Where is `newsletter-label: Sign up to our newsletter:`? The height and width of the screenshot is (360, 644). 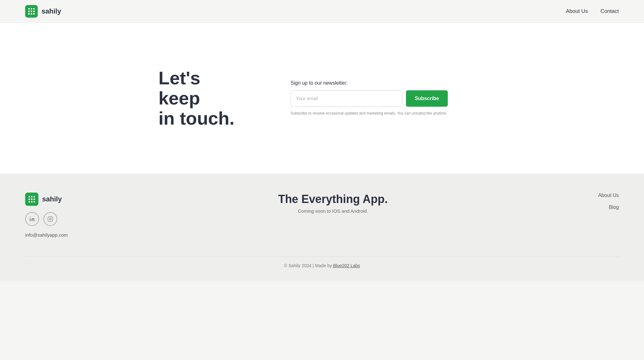 newsletter-label: Sign up to our newsletter: is located at coordinates (369, 83).